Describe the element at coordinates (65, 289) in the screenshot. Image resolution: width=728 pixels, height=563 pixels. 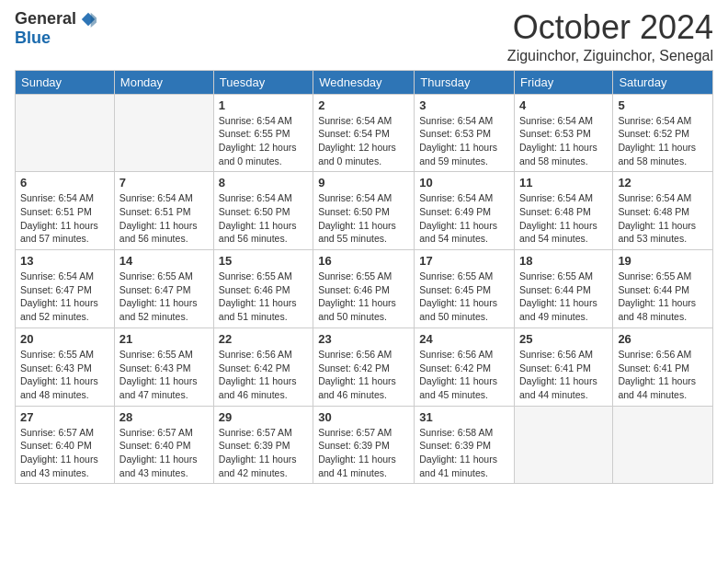
I see `calendar-cell: 13Sunrise: 6:54 AMSunset: 6:47 PMDayligh…` at that location.